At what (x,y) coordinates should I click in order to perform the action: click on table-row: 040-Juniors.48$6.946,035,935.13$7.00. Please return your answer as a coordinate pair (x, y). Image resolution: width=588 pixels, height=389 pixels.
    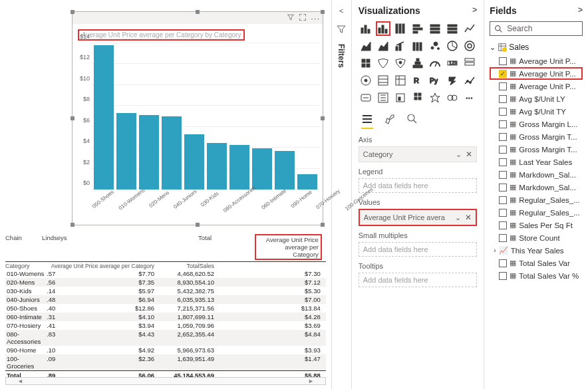
    Looking at the image, I should click on (166, 299).